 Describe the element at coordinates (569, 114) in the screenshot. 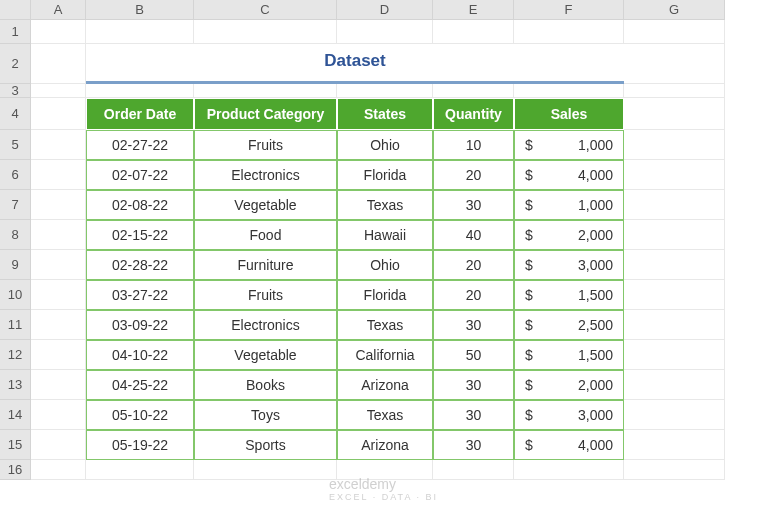

I see `table-header-sales: Sales` at that location.